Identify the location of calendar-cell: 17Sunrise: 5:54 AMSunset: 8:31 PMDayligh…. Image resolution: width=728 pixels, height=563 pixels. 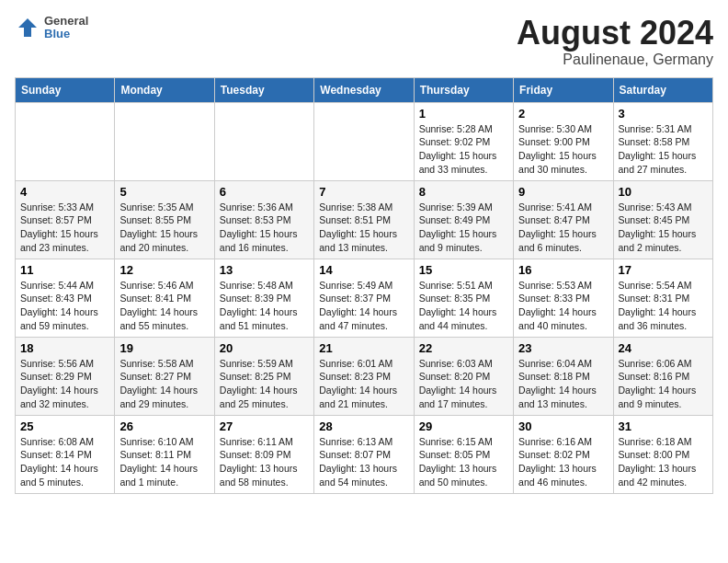
(663, 298).